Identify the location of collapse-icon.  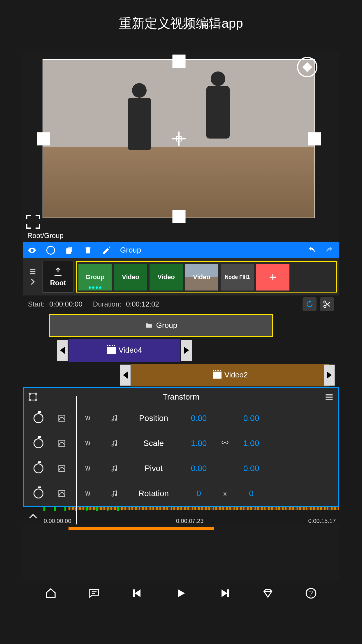
(33, 516).